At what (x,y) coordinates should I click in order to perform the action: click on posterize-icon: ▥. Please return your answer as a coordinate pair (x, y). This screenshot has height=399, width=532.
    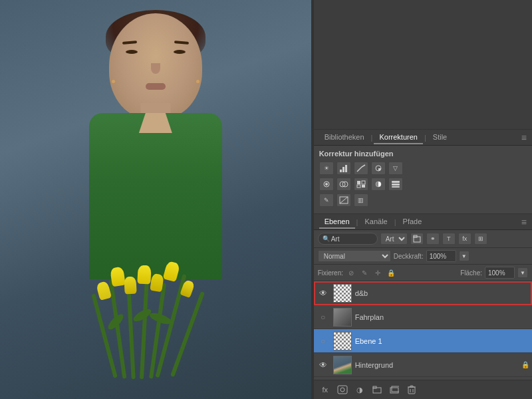
    Looking at the image, I should click on (361, 200).